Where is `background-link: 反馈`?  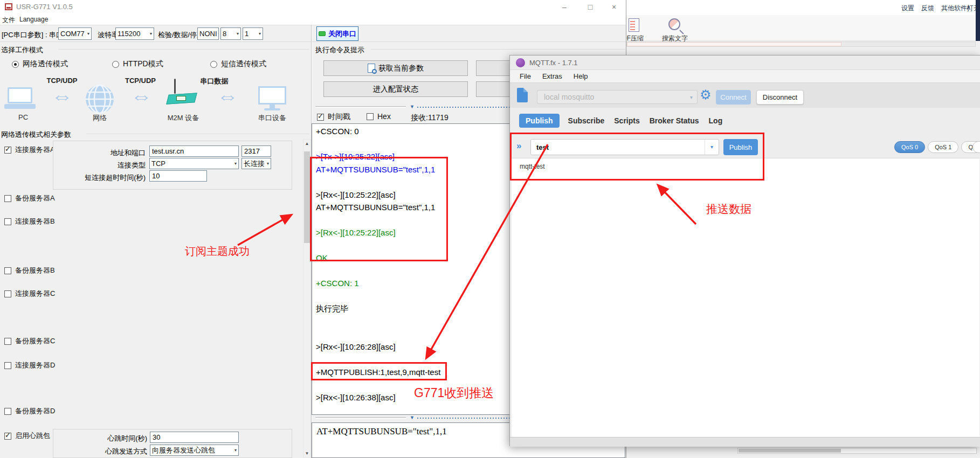
background-link: 反馈 is located at coordinates (928, 9).